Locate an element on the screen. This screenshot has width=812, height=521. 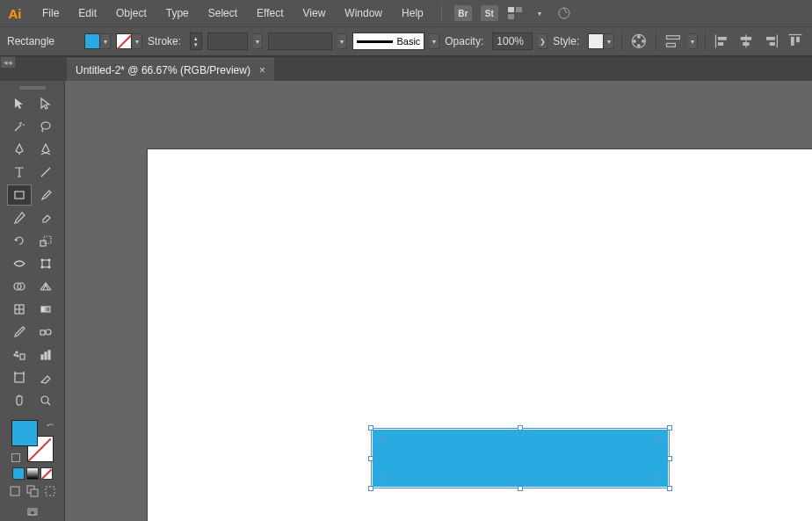
rotate-tool is located at coordinates (19, 241).